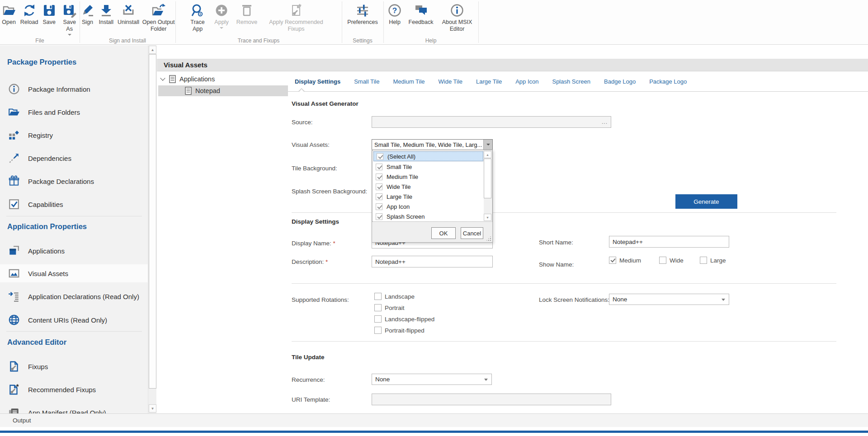  Describe the element at coordinates (203, 91) in the screenshot. I see `tree-node-notepad: Notepad` at that location.